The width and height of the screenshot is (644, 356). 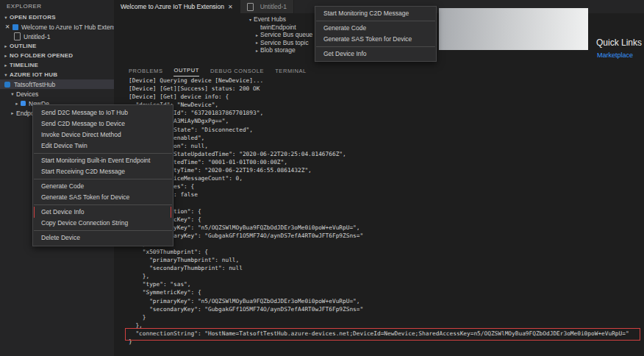 What do you see at coordinates (57, 56) in the screenshot?
I see `section-no-folder-opened: ▸ NO FOLDER OPENED` at bounding box center [57, 56].